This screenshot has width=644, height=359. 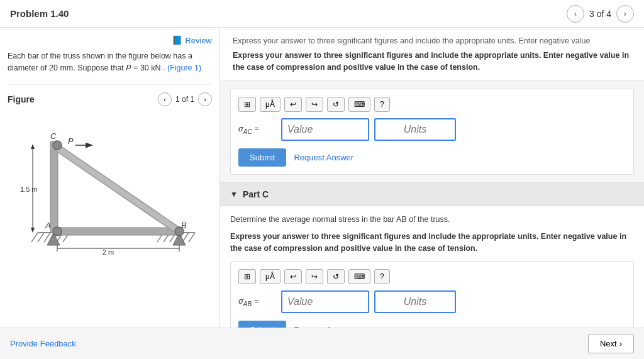 What do you see at coordinates (336, 104) in the screenshot?
I see `refresh-icon-b: ↺` at bounding box center [336, 104].